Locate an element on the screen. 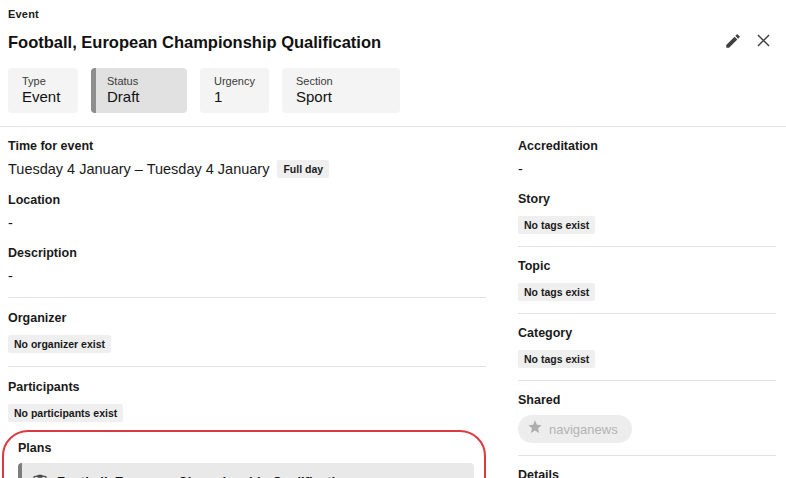 This screenshot has height=478, width=786. close-button is located at coordinates (763, 42).